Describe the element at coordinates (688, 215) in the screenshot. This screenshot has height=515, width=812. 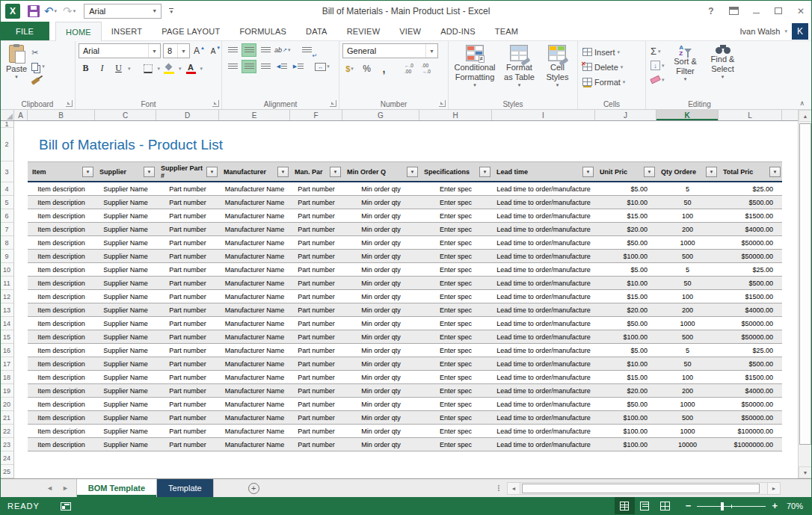
I see `table-cell: 100` at that location.